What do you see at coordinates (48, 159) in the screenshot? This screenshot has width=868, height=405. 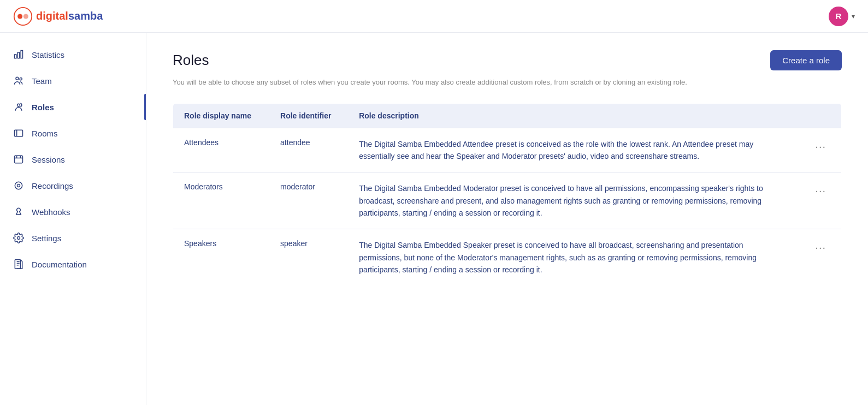 I see `sidebar-label-sessions: Sessions` at bounding box center [48, 159].